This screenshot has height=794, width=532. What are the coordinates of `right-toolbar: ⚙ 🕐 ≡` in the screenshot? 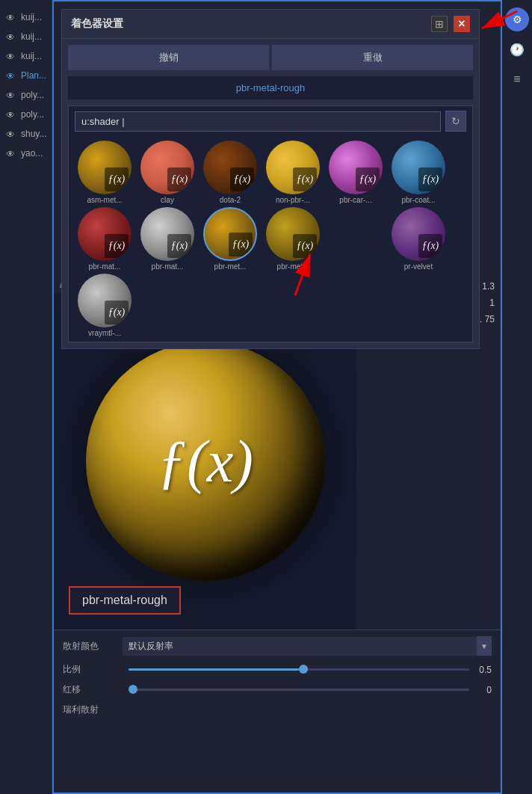 It's located at (517, 397).